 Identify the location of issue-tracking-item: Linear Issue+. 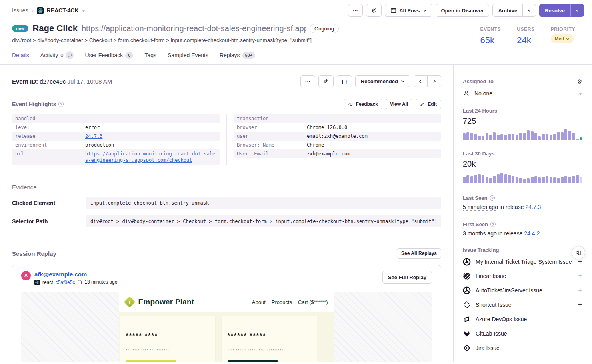
(522, 276).